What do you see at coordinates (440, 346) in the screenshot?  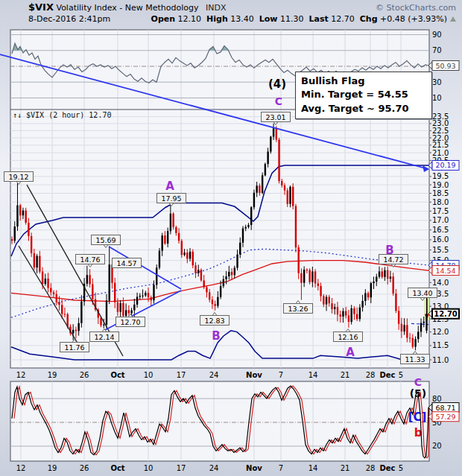 I see `svg-text: 11.5` at bounding box center [440, 346].